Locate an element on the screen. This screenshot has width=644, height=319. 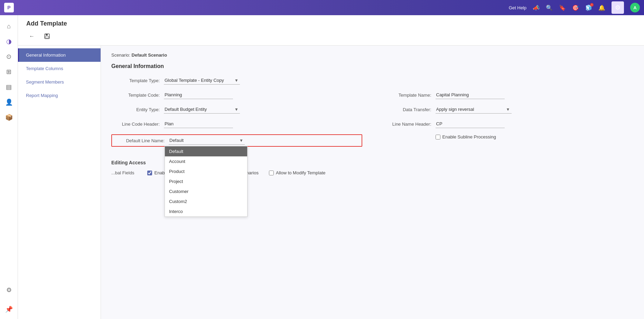
page-title: Add Template is located at coordinates (331, 23).